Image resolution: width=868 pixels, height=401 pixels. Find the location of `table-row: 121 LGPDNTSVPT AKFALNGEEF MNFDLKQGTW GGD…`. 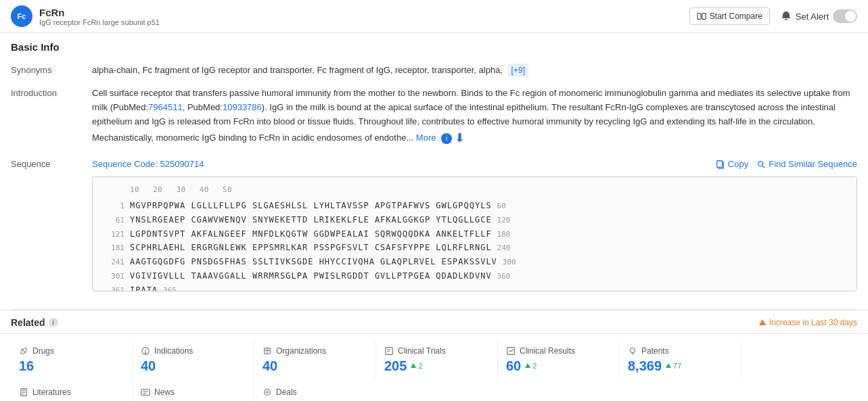

table-row: 121 LGPDNTSVPT AKFALNGEEF MNFDLKQGTW GGD… is located at coordinates (475, 234).